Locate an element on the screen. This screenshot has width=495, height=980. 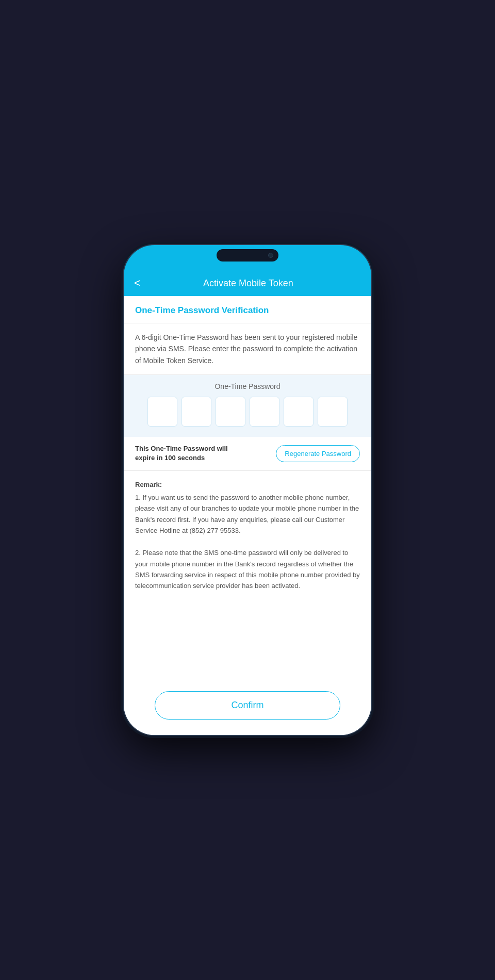
timer-seconds: 100 seconds is located at coordinates (185, 458).